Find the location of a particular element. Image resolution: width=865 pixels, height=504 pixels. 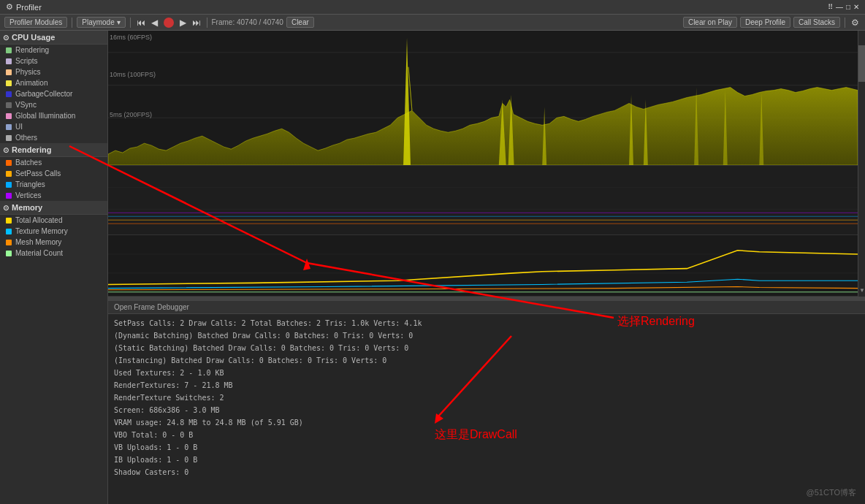

sidebar-item-vsync: VSync is located at coordinates (54, 105).